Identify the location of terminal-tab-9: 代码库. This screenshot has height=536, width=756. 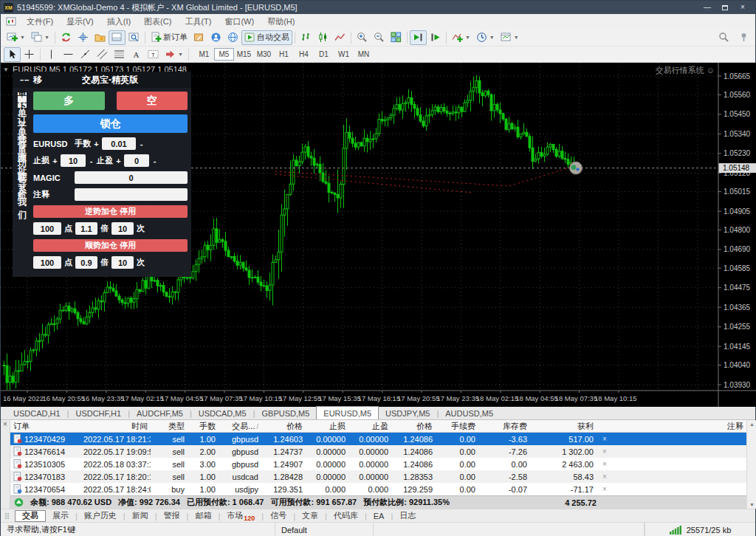
(346, 516).